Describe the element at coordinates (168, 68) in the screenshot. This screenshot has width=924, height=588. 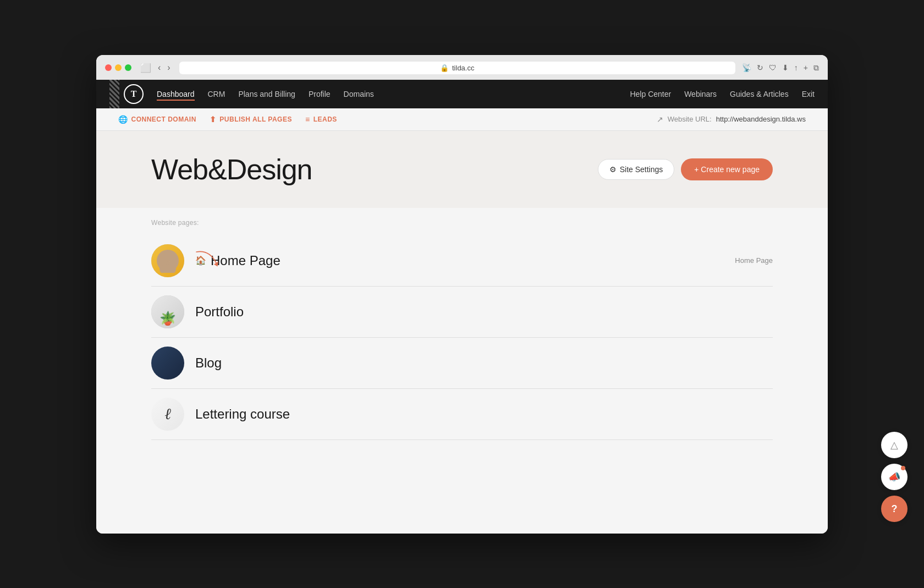
I see `forward-icon: ›` at that location.